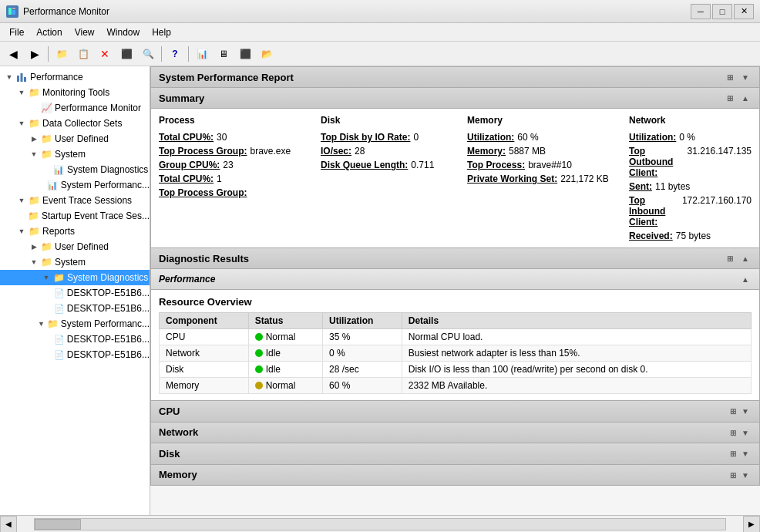  What do you see at coordinates (745, 454) in the screenshot?
I see `disk-collapse-btn: ▼` at bounding box center [745, 454].